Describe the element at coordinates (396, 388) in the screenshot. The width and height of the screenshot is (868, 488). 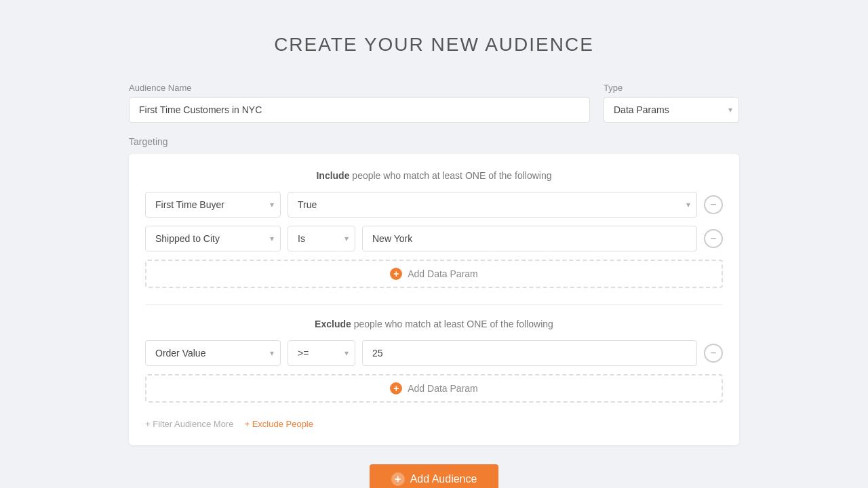
I see `exclude-add-param-icon: +` at that location.